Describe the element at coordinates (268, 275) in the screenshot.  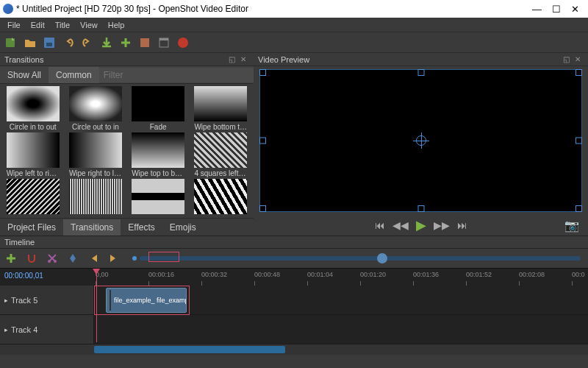
I see `ruler-tick: 00:00:48` at that location.